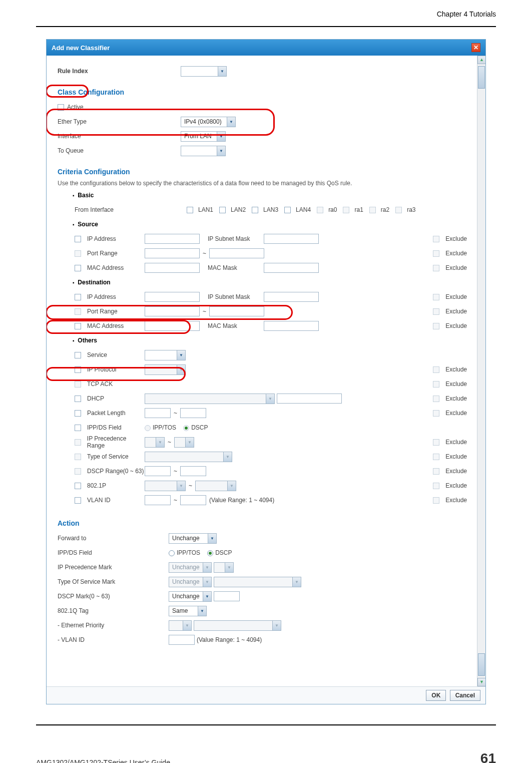 The height and width of the screenshot is (763, 532). Describe the element at coordinates (172, 553) in the screenshot. I see `action-ipptos-radio` at that location.